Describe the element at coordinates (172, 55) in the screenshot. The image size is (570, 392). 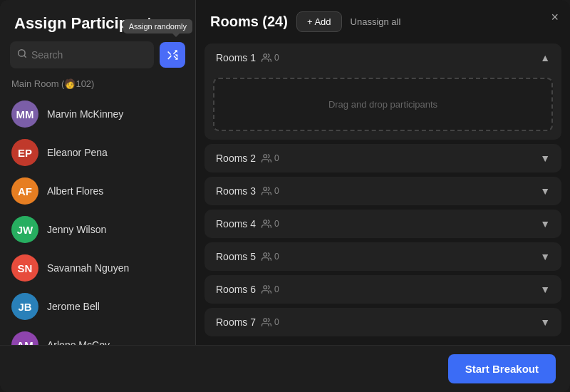
I see `shuffle-icon` at that location.